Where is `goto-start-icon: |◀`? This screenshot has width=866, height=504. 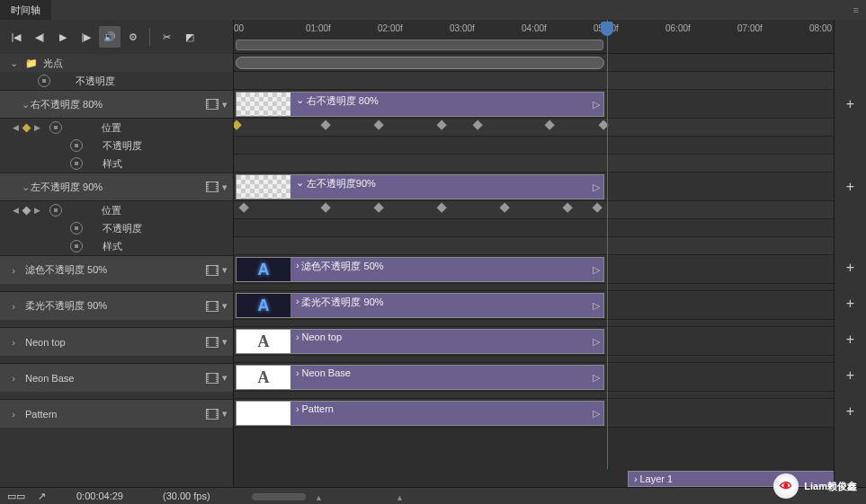 goto-start-icon: |◀ is located at coordinates (16, 37).